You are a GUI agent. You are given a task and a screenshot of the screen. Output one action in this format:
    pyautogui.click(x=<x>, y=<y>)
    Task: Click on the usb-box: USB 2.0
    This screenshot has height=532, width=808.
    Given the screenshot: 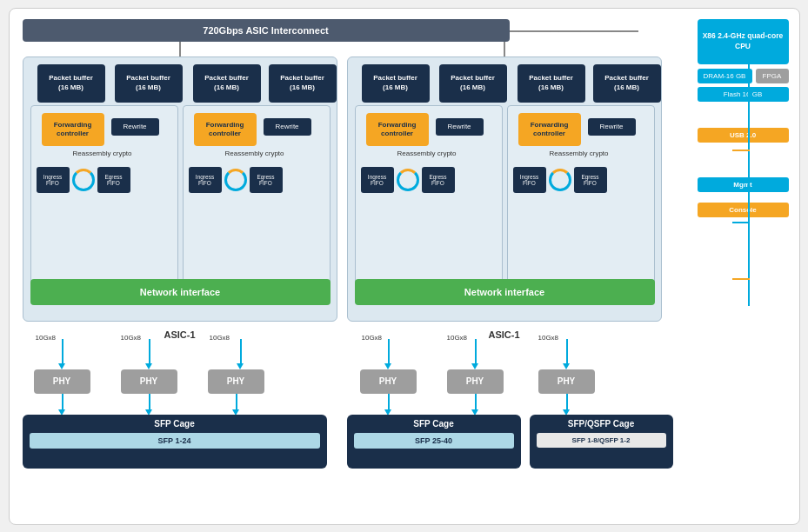 What is the action you would take?
    pyautogui.click(x=743, y=136)
    